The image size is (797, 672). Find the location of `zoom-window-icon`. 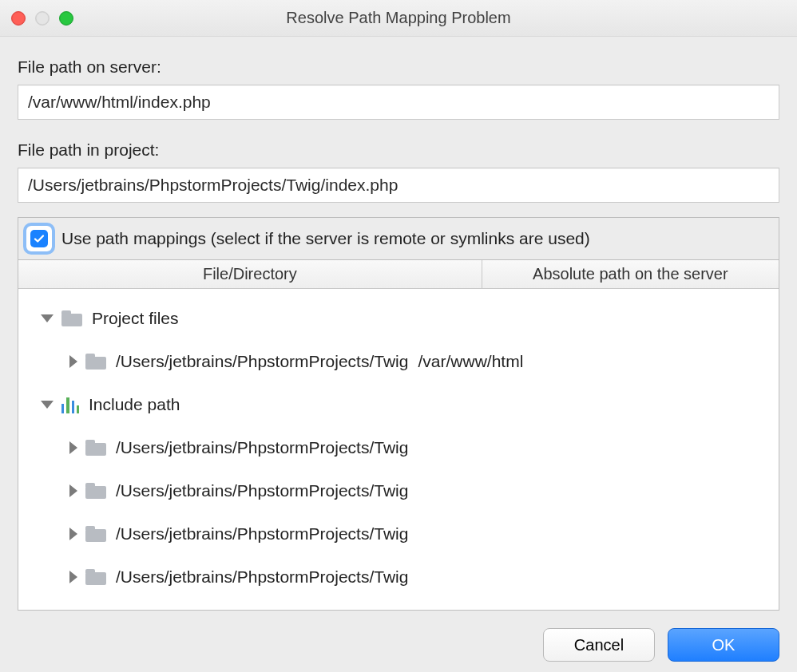

zoom-window-icon is located at coordinates (66, 18).